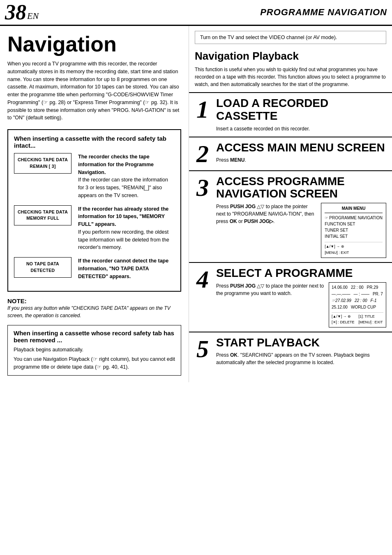 The height and width of the screenshot is (555, 392). I want to click on menu-item-prog-nav: ☞ PROGRAMME NAVIGATION, so click(353, 218).